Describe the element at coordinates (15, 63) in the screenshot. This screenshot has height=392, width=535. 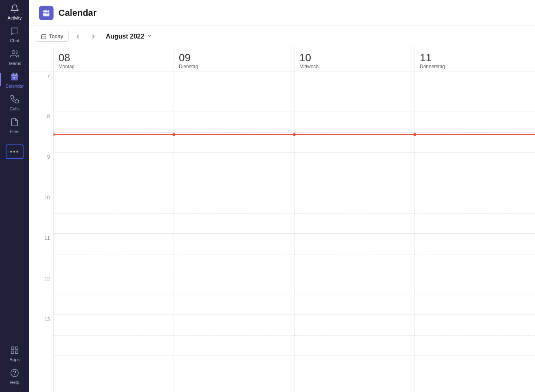
I see `sidebar-item-teams-label: Teams` at that location.